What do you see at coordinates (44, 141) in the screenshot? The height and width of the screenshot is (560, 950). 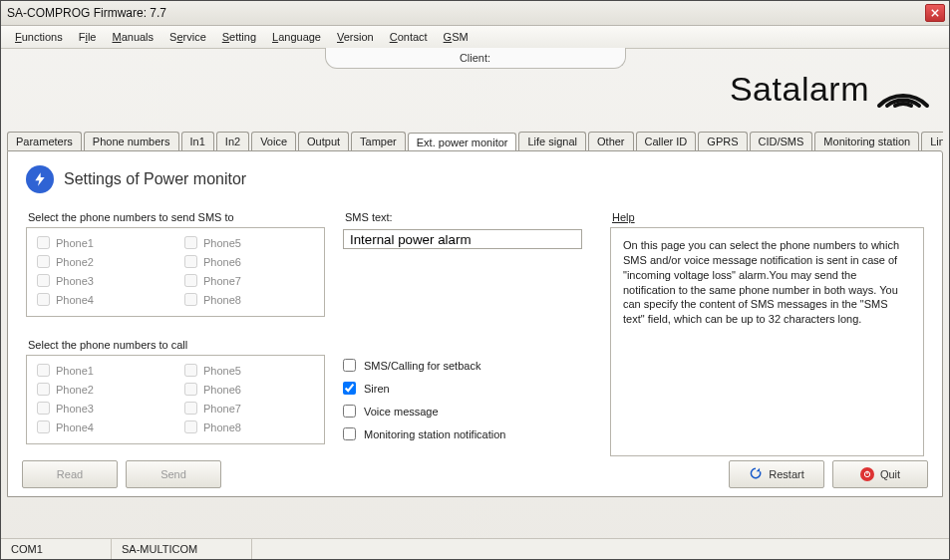 I see `tab-parameters: Parameters` at bounding box center [44, 141].